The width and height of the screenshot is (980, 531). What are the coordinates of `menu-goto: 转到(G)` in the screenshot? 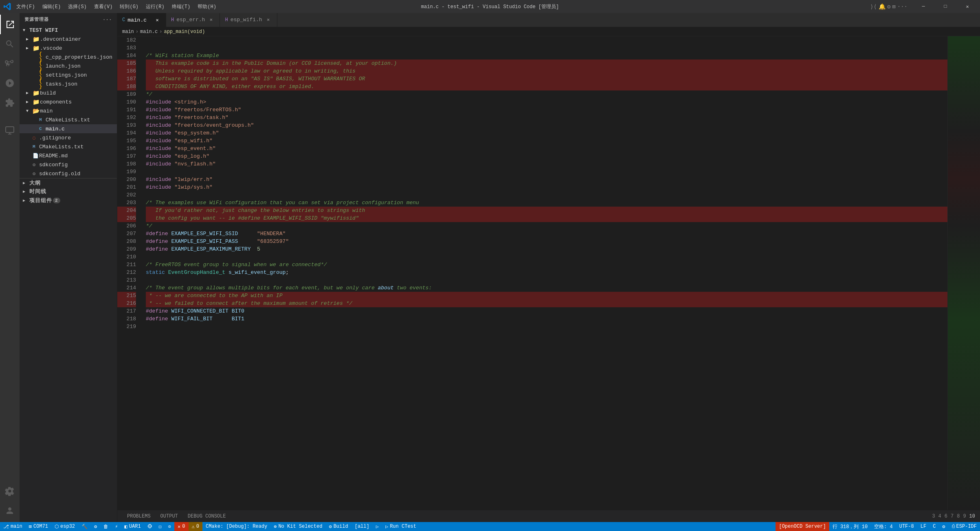 It's located at (129, 7).